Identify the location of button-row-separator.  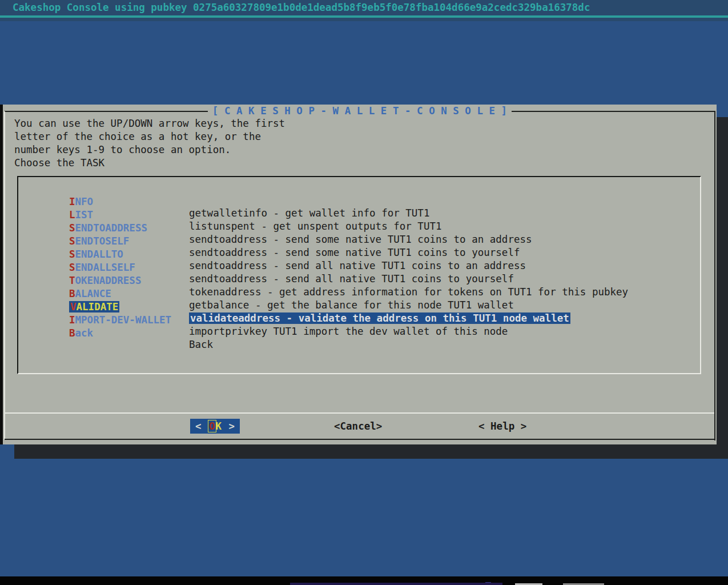
(360, 413).